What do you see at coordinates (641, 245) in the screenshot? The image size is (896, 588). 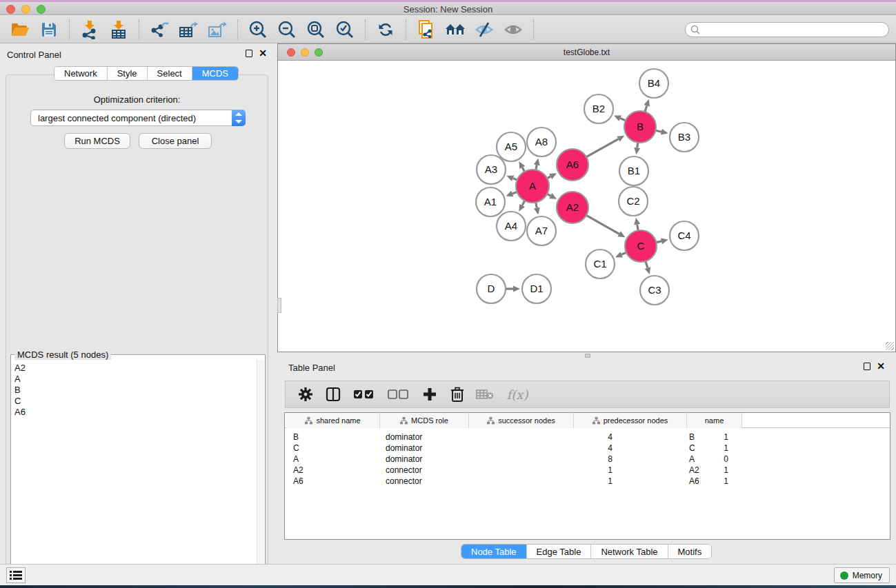 I see `node-label-C: C` at bounding box center [641, 245].